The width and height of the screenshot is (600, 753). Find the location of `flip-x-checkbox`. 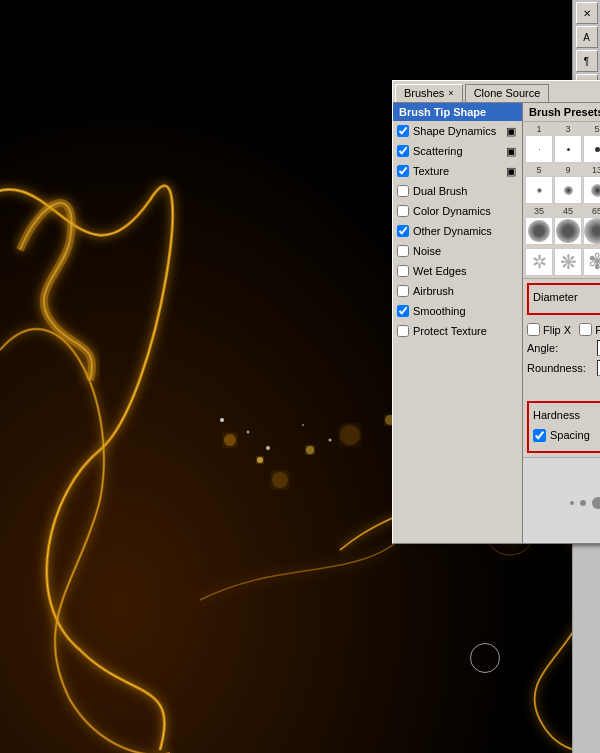

flip-x-checkbox is located at coordinates (534, 330).